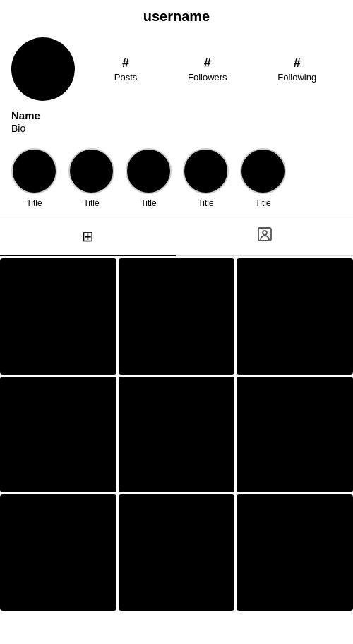  Describe the element at coordinates (176, 17) in the screenshot. I see `username-label: username` at that location.